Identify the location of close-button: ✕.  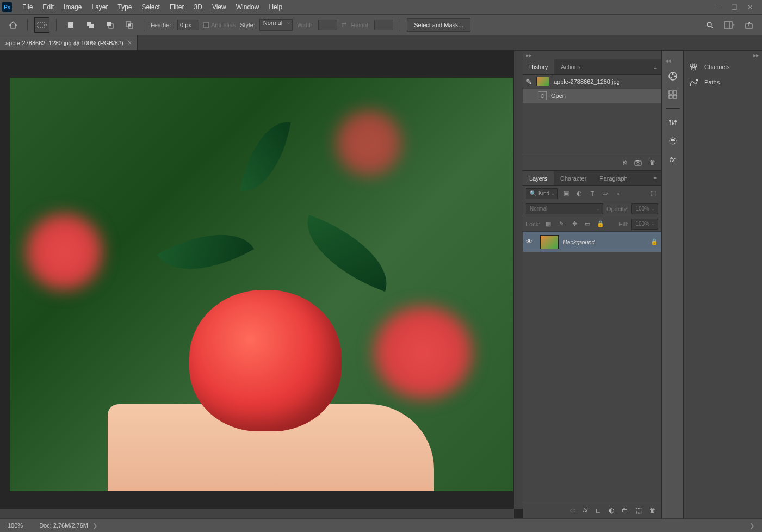
(751, 8).